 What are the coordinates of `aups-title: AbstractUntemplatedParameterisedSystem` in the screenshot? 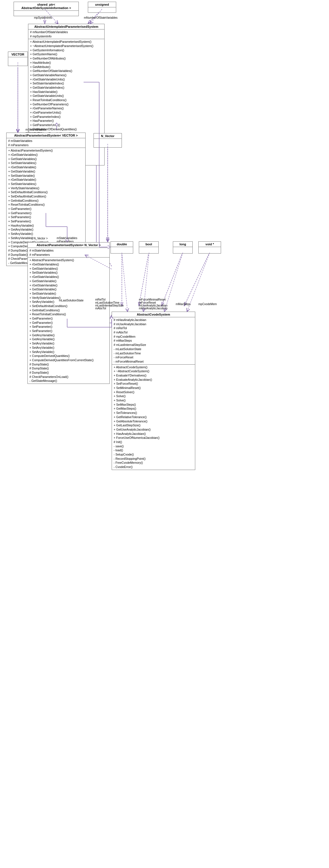 It's located at (66, 27).